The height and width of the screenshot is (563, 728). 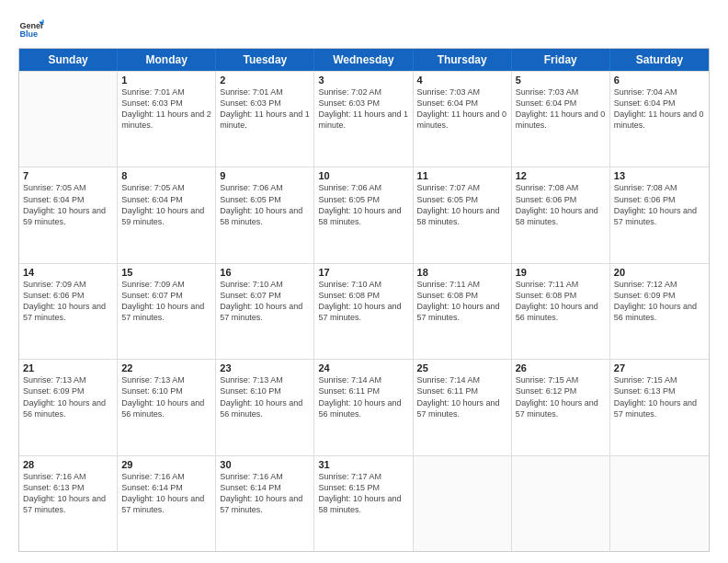 I want to click on day-number: 5, so click(x=561, y=80).